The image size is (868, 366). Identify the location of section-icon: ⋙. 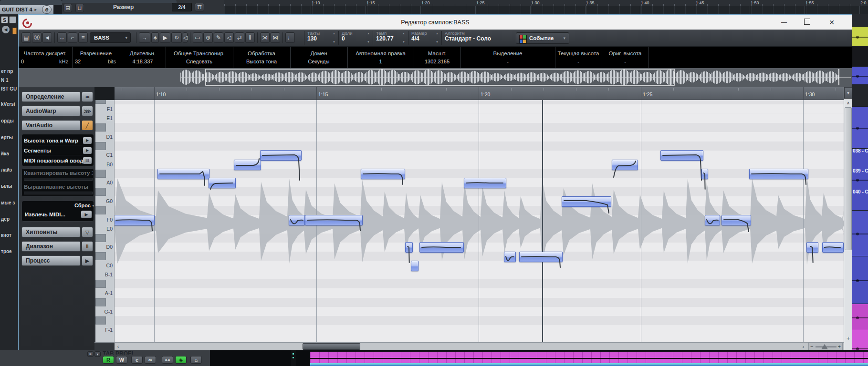
(87, 111).